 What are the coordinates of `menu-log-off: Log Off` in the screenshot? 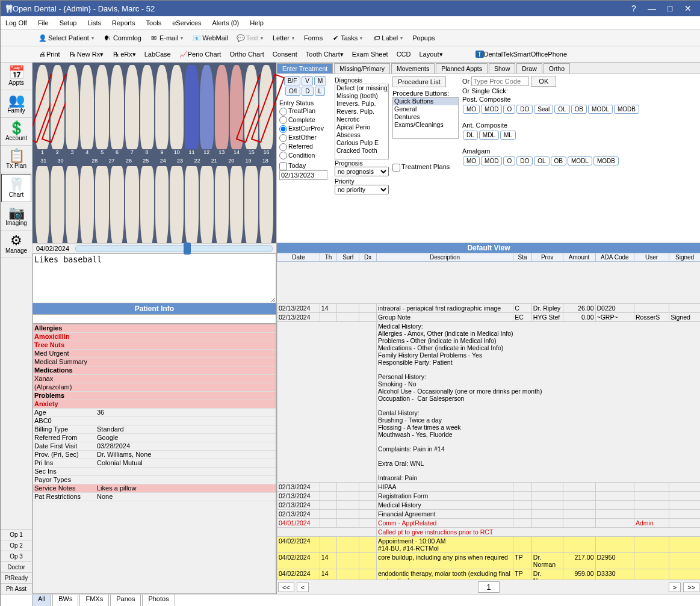 It's located at (16, 23).